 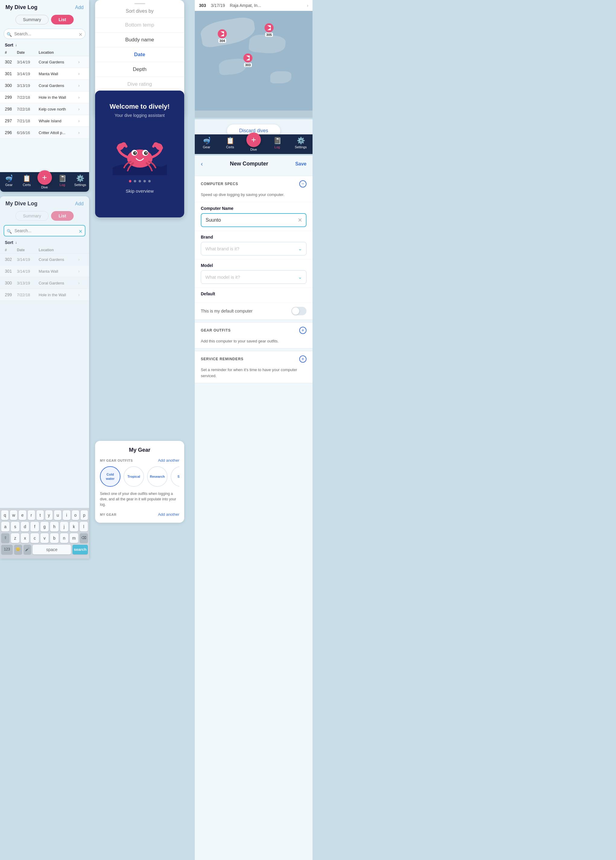 What do you see at coordinates (25, 527) in the screenshot?
I see `key-d: d` at bounding box center [25, 527].